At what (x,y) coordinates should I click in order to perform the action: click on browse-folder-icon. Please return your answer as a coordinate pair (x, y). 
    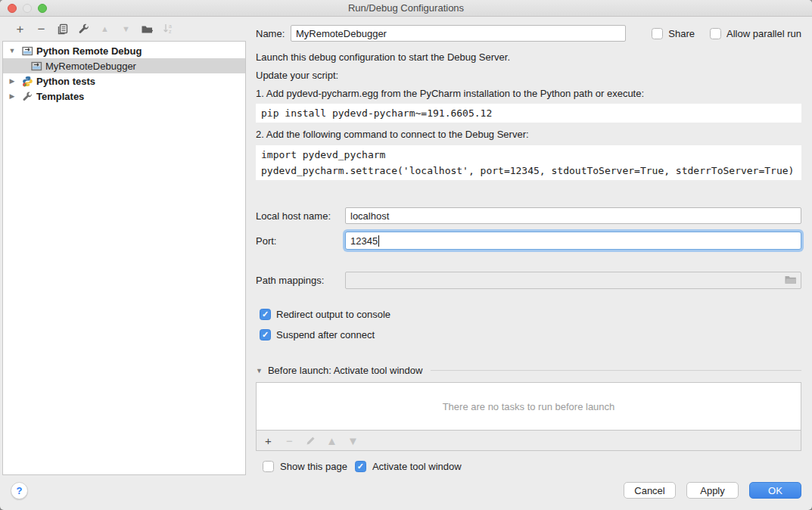
    Looking at the image, I should click on (790, 281).